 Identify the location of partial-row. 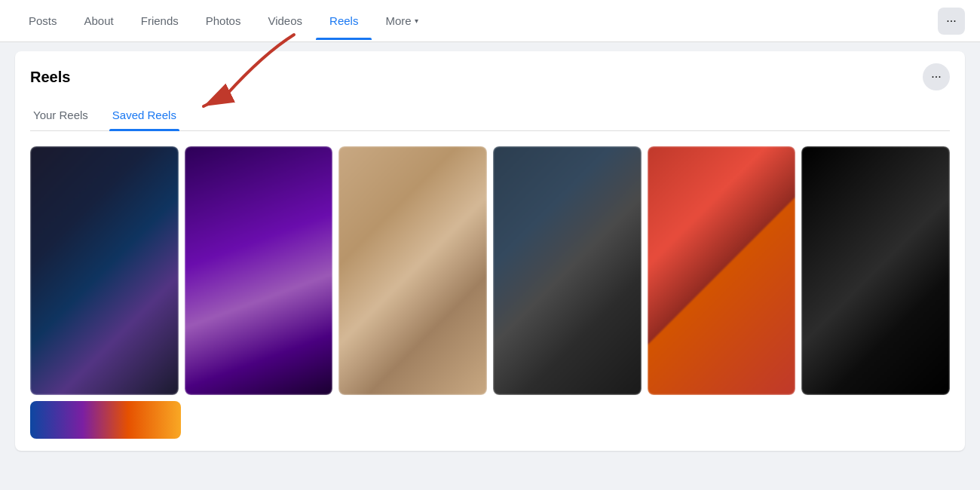
(490, 420).